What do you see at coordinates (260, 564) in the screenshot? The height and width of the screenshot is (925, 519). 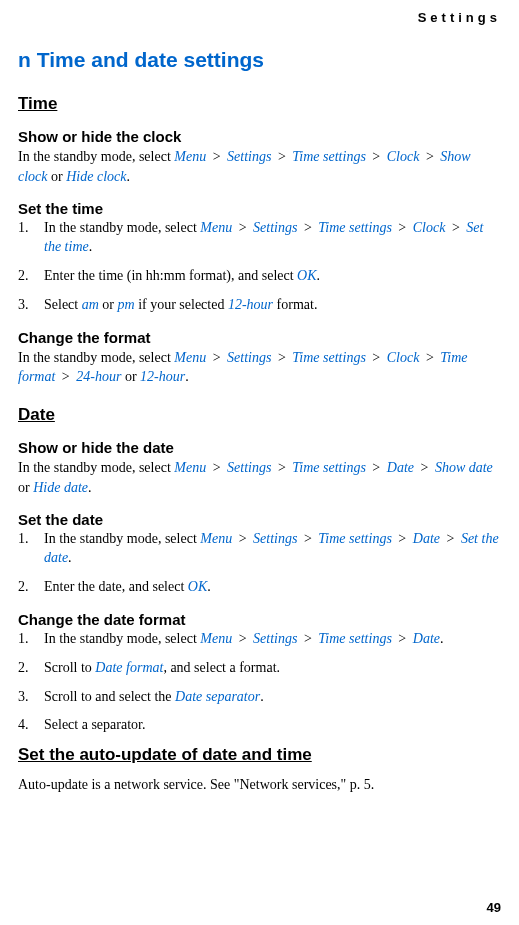 I see `set-date-steps: In the standby mode, select Menu > Setti…` at bounding box center [260, 564].